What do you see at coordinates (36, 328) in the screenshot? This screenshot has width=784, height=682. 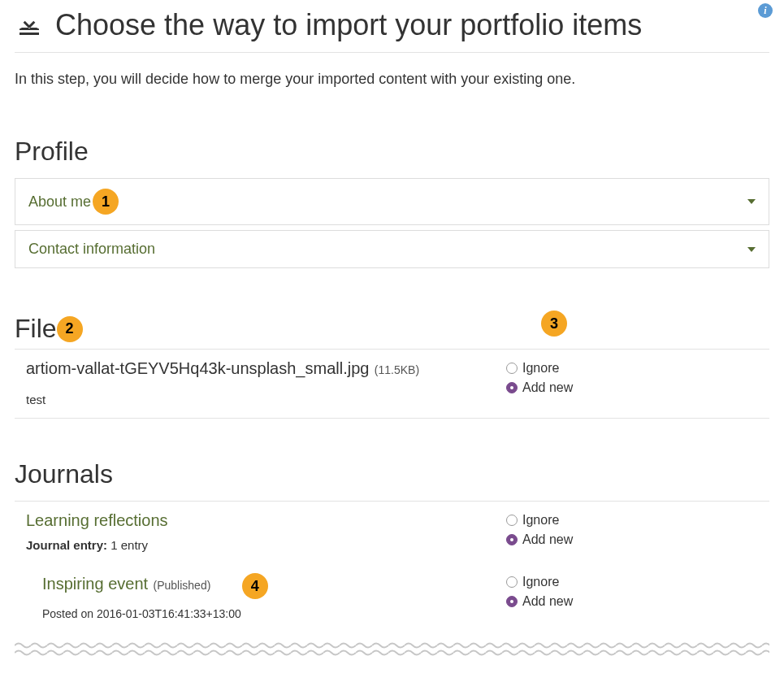 I see `file-heading: File` at bounding box center [36, 328].